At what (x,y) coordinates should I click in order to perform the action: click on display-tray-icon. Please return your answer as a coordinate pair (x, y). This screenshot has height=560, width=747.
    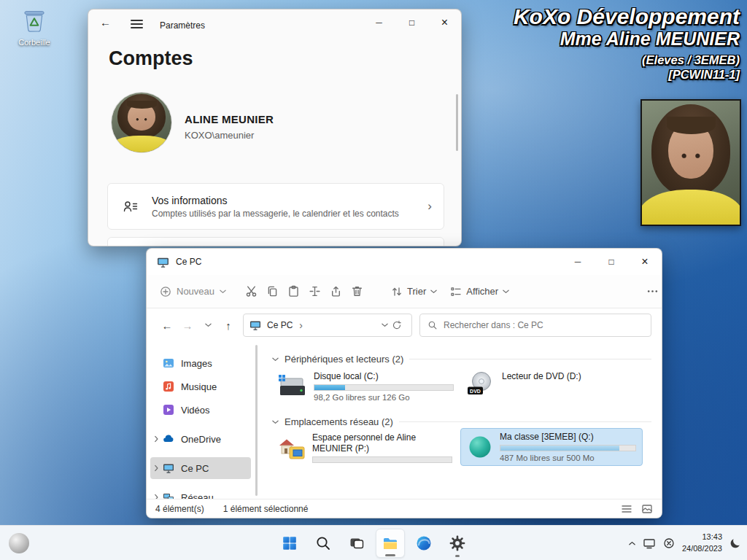
    Looking at the image, I should click on (649, 543).